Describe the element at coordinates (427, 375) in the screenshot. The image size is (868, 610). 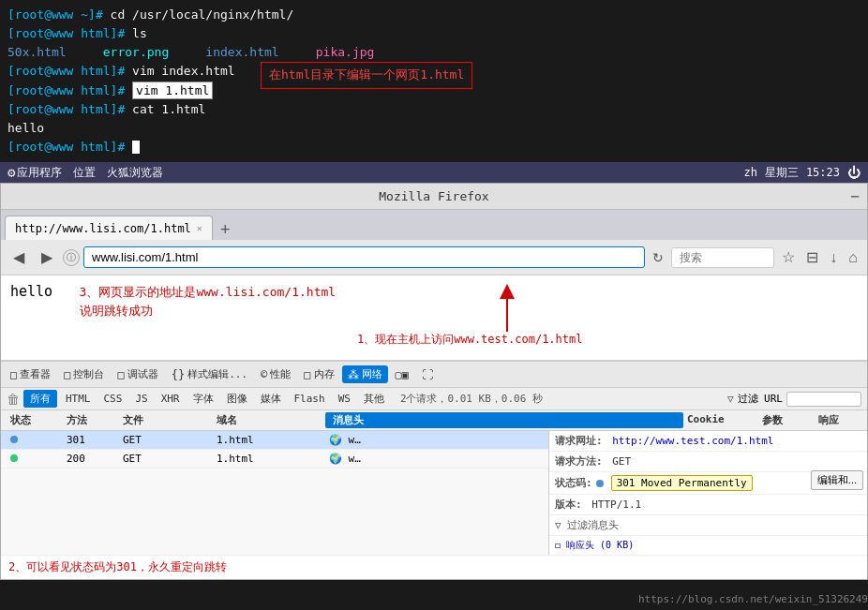
I see `devtools-tool-extra2: ⛶` at that location.